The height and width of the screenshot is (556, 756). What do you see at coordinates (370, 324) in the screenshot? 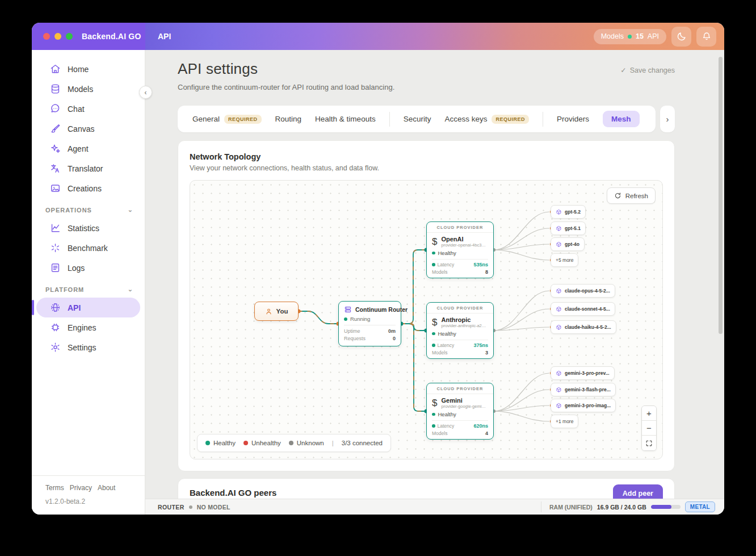
I see `node-continuum-router: Continuum Router Running Uptime0m Reques…` at bounding box center [370, 324].